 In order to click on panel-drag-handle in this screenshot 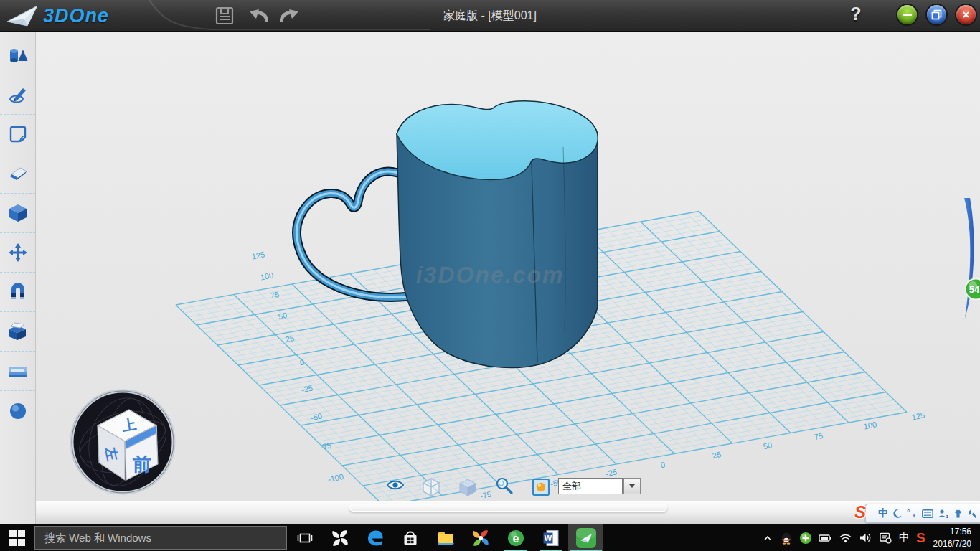, I will do `click(508, 508)`.